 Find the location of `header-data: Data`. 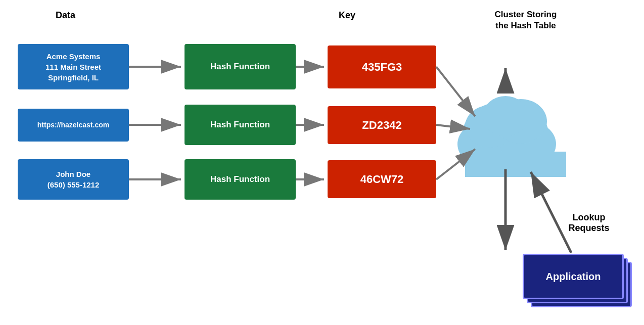

header-data: Data is located at coordinates (66, 15).